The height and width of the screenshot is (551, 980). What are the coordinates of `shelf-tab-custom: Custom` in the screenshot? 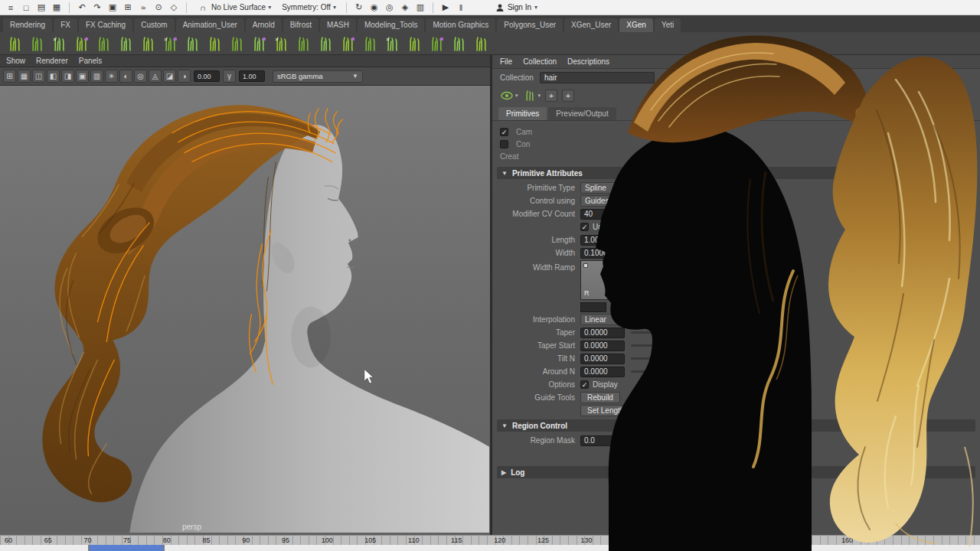 It's located at (154, 25).